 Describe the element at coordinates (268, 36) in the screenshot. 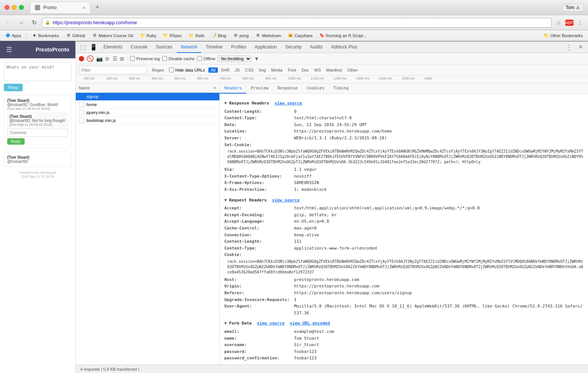

I see `bookmark-markdown: ⚙ Markdown` at that location.